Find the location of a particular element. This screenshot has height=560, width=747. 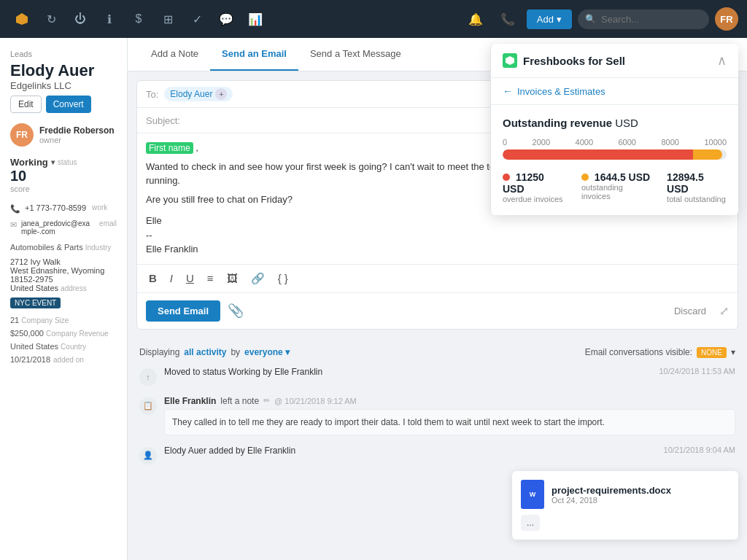

phone-icon: 📞 is located at coordinates (508, 19).